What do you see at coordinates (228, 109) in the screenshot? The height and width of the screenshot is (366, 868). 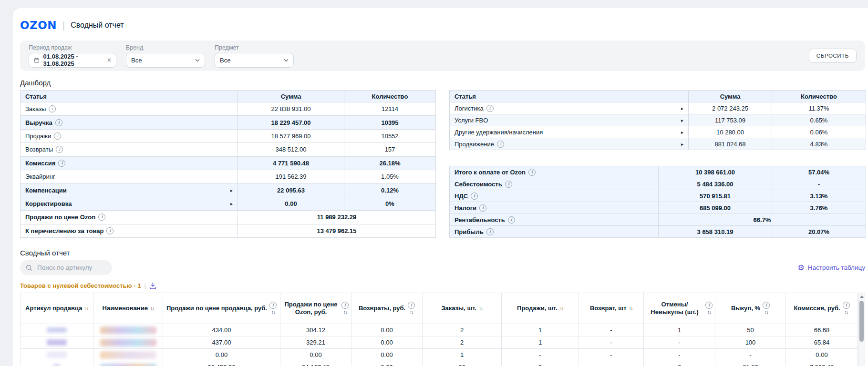 I see `table-row: Заказыi22 838 931.0012114` at bounding box center [228, 109].